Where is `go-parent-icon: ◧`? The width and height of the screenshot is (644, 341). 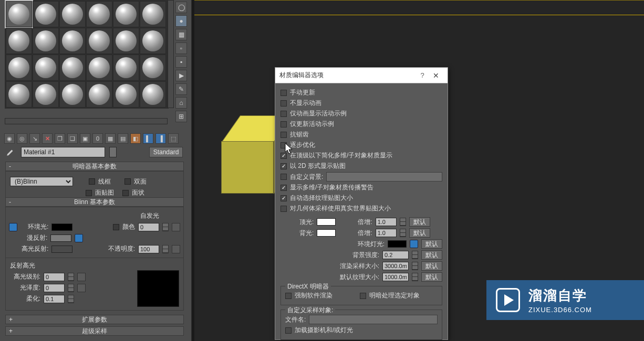 go-parent-icon: ◧ is located at coordinates (136, 138).